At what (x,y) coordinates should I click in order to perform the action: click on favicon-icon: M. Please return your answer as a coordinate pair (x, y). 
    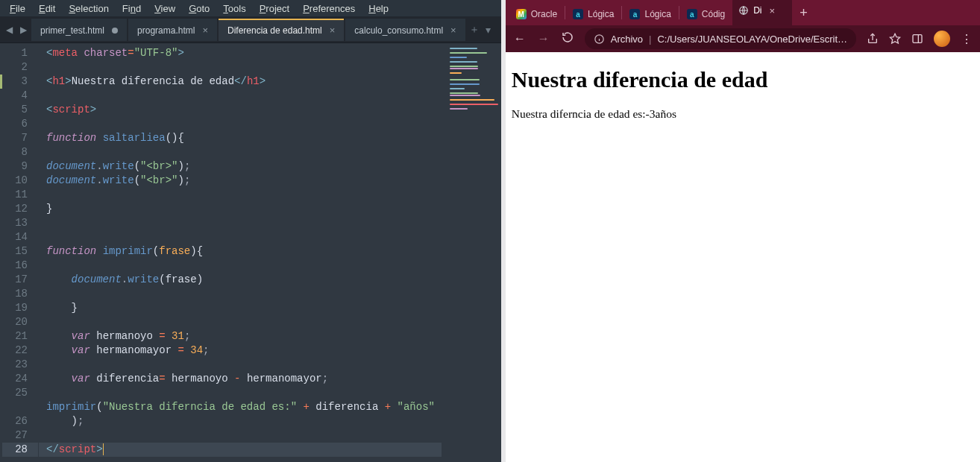
    Looking at the image, I should click on (521, 14).